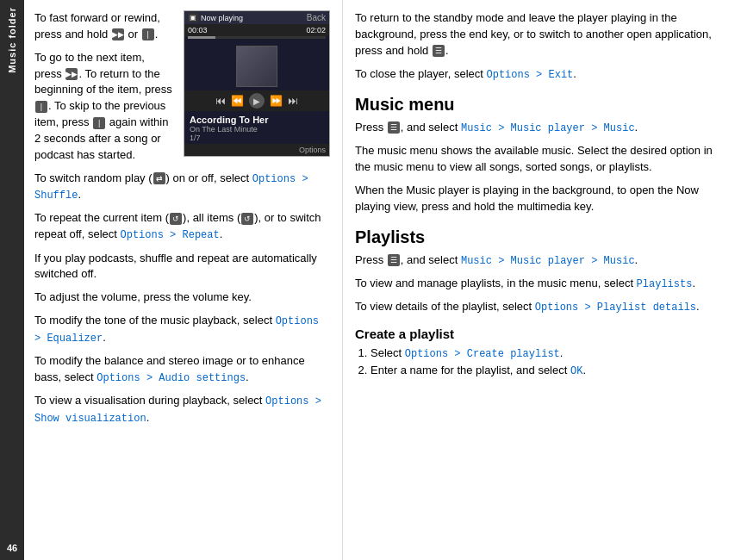 The height and width of the screenshot is (560, 741). I want to click on music-menu-heading: Music menu, so click(542, 105).